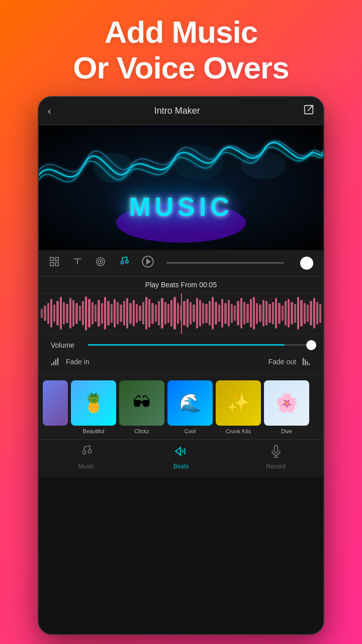 This screenshot has height=644, width=362. What do you see at coordinates (190, 408) in the screenshot?
I see `list-item: 🌊 Cool` at bounding box center [190, 408].